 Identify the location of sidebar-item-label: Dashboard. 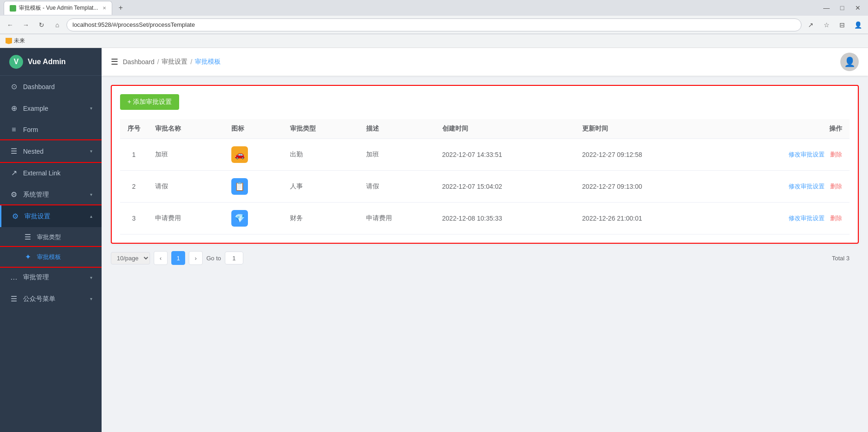
(58, 87).